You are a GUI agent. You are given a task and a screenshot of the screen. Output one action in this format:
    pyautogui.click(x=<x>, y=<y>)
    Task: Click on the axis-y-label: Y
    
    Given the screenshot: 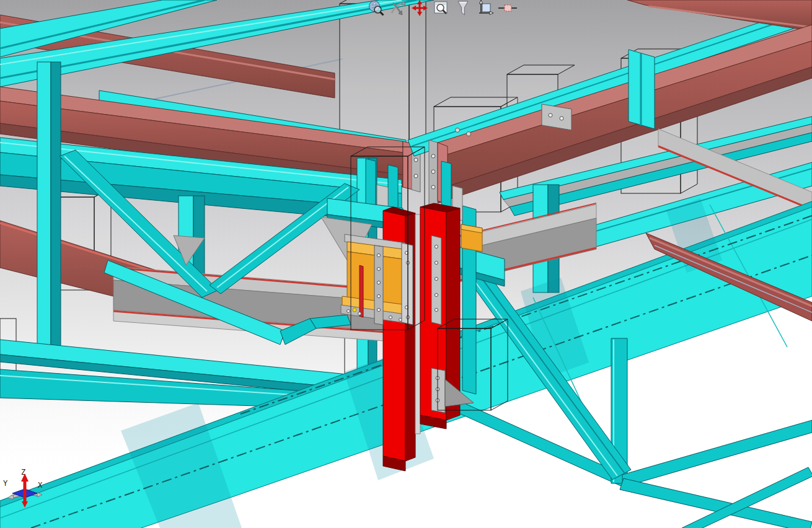 What is the action you would take?
    pyautogui.click(x=6, y=483)
    